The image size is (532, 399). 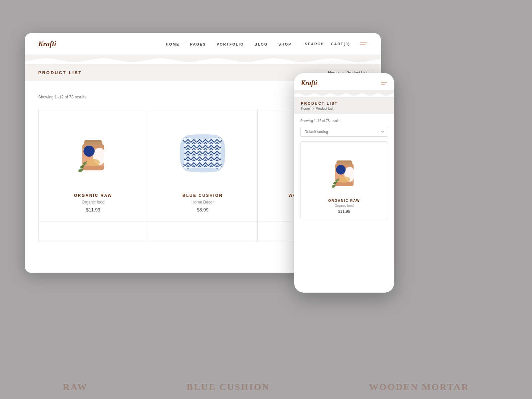 What do you see at coordinates (344, 108) in the screenshot?
I see `mobile-breadcrumb: Home > Product List` at bounding box center [344, 108].